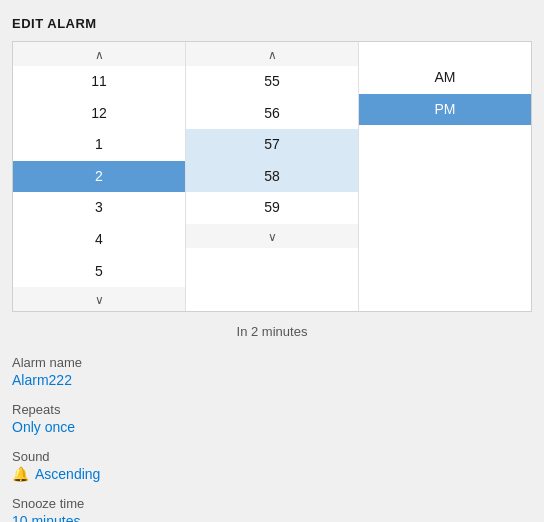 This screenshot has width=544, height=522. What do you see at coordinates (99, 114) in the screenshot?
I see `hour-12: 12` at bounding box center [99, 114].